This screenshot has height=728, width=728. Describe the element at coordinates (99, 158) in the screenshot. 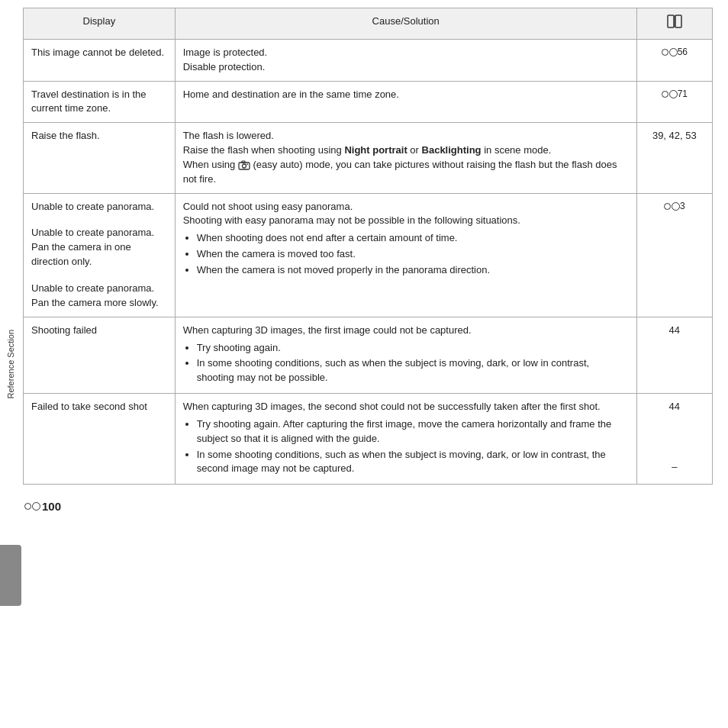

I see `display-cell: Raise the flash.` at that location.